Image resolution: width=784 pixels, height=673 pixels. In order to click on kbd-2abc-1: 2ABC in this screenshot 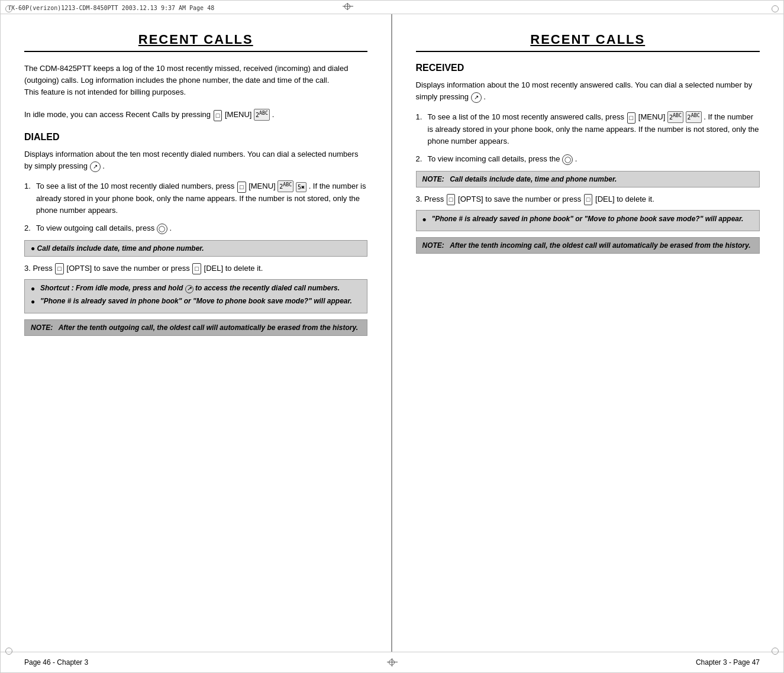, I will do `click(262, 115)`.